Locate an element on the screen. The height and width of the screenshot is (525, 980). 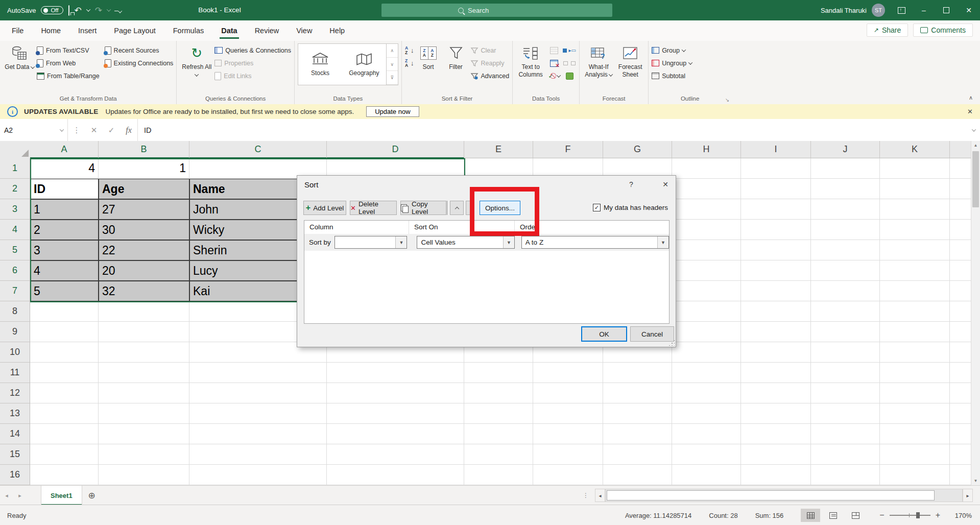
tab-data: Data is located at coordinates (229, 31).